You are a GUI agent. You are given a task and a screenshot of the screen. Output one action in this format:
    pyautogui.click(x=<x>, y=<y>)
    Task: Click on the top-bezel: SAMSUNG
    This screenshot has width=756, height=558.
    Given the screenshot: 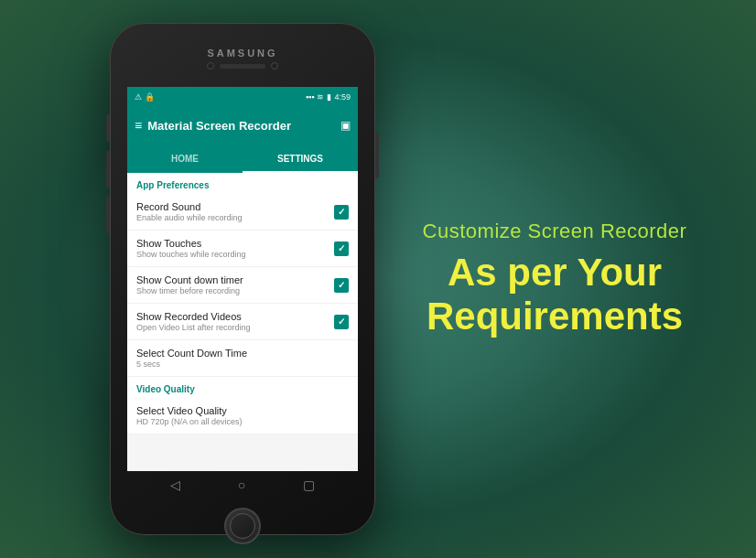 What is the action you would take?
    pyautogui.click(x=243, y=55)
    